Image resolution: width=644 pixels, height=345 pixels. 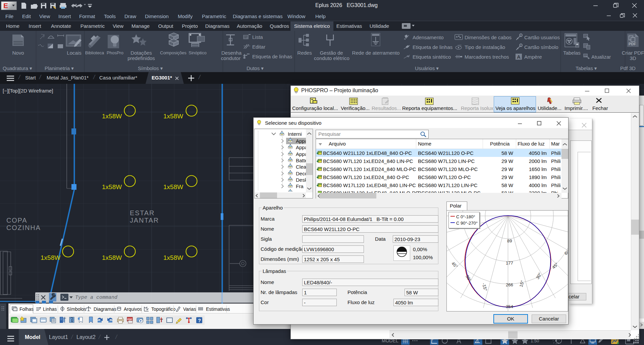 What do you see at coordinates (509, 306) in the screenshot?
I see `svg-text: 354` at bounding box center [509, 306].